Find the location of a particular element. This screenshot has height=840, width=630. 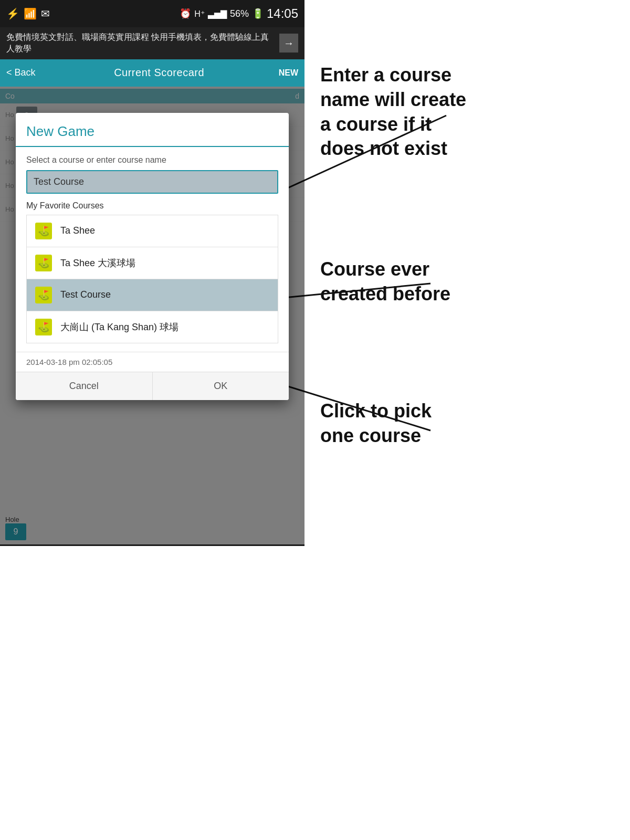

alarm-icon: ⏰ is located at coordinates (185, 14).